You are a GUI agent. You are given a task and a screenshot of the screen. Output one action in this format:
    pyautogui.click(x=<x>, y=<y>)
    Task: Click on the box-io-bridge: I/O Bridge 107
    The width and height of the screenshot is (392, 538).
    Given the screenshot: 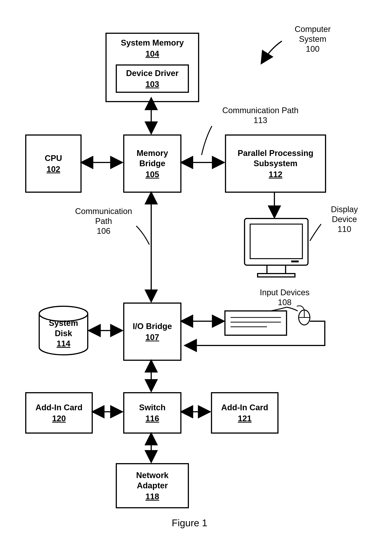 What is the action you would take?
    pyautogui.click(x=152, y=332)
    